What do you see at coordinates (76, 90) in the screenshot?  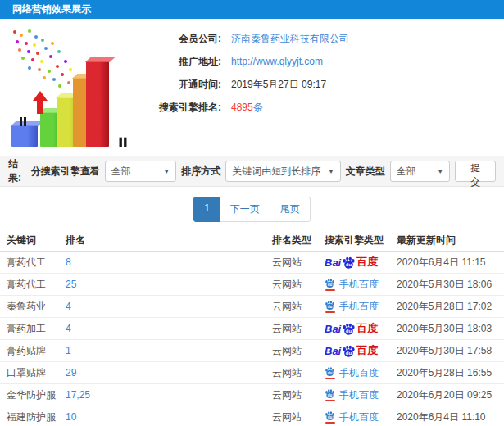 I see `bar-chart-illustration` at bounding box center [76, 90].